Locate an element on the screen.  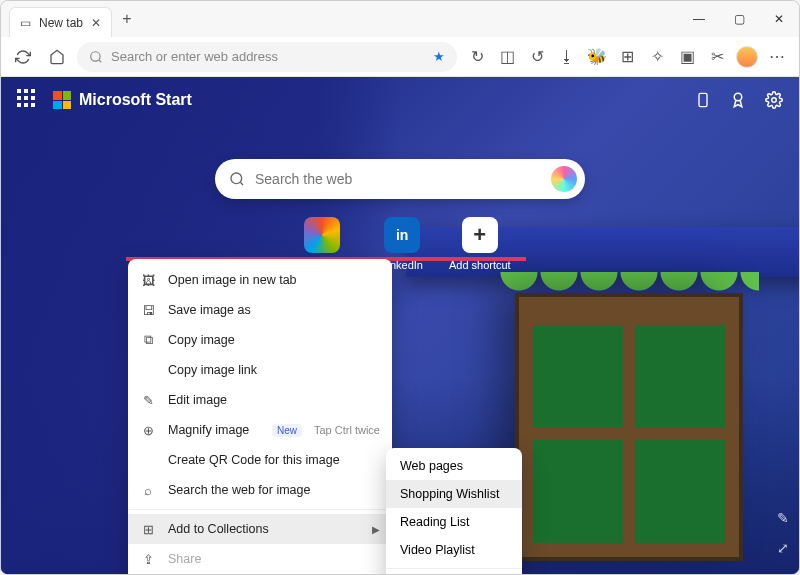
brand-bar: Microsoft Start is located at coordinates (400, 100).